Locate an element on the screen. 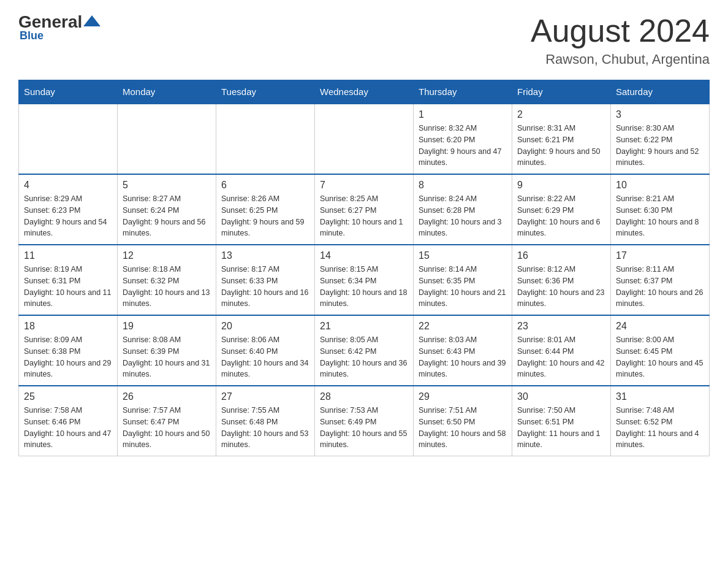 Image resolution: width=728 pixels, height=563 pixels. calendar-cell: 29Sunrise: 7:51 AMSunset: 6:50 PMDayligh… is located at coordinates (463, 421).